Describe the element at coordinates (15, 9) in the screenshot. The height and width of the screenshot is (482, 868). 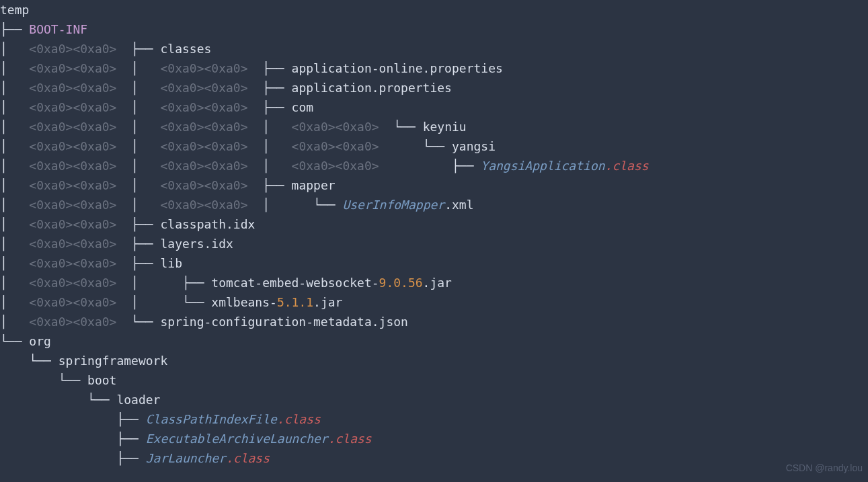
I see `root-dir: temp` at that location.